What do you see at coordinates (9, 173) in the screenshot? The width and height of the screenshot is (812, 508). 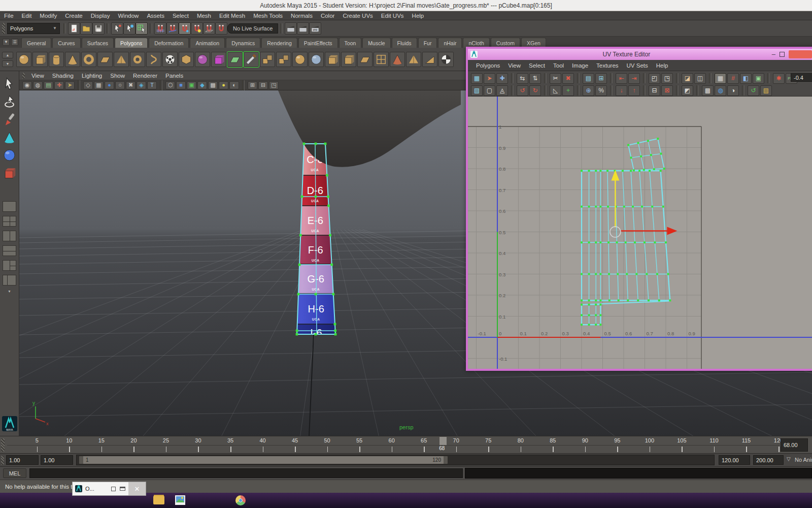 I see `scale-tool` at bounding box center [9, 173].